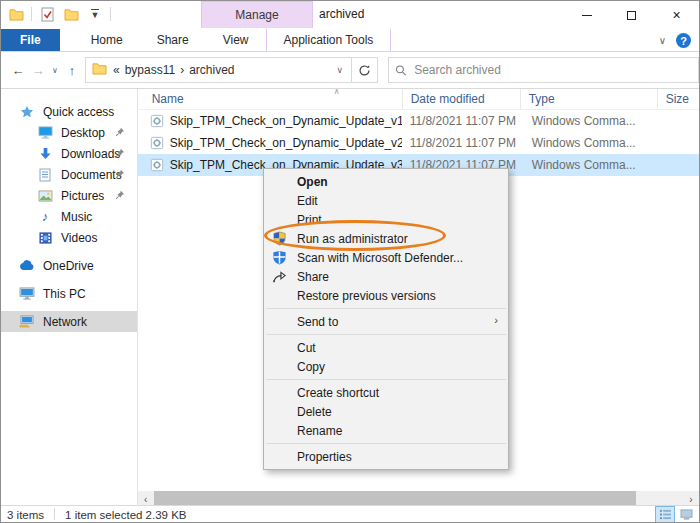 Image resolution: width=700 pixels, height=523 pixels. Describe the element at coordinates (45, 175) in the screenshot. I see `document-icon` at that location.